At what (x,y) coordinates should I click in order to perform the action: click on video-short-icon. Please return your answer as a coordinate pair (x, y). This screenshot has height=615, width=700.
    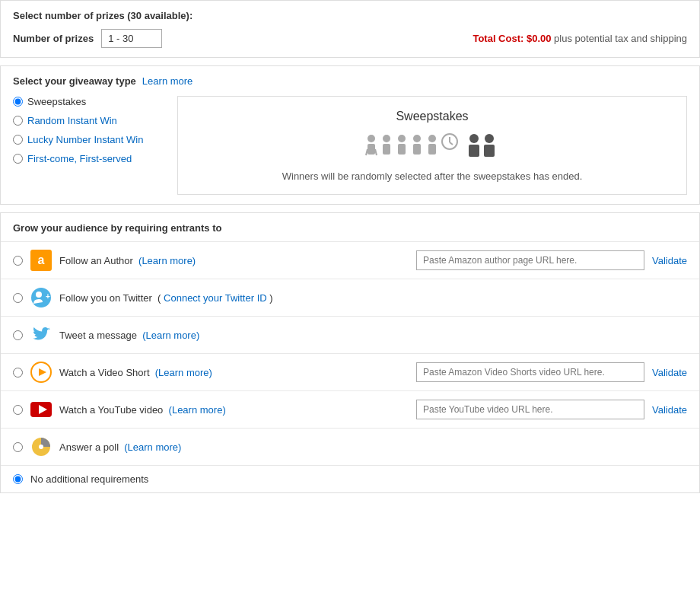
    Looking at the image, I should click on (41, 372).